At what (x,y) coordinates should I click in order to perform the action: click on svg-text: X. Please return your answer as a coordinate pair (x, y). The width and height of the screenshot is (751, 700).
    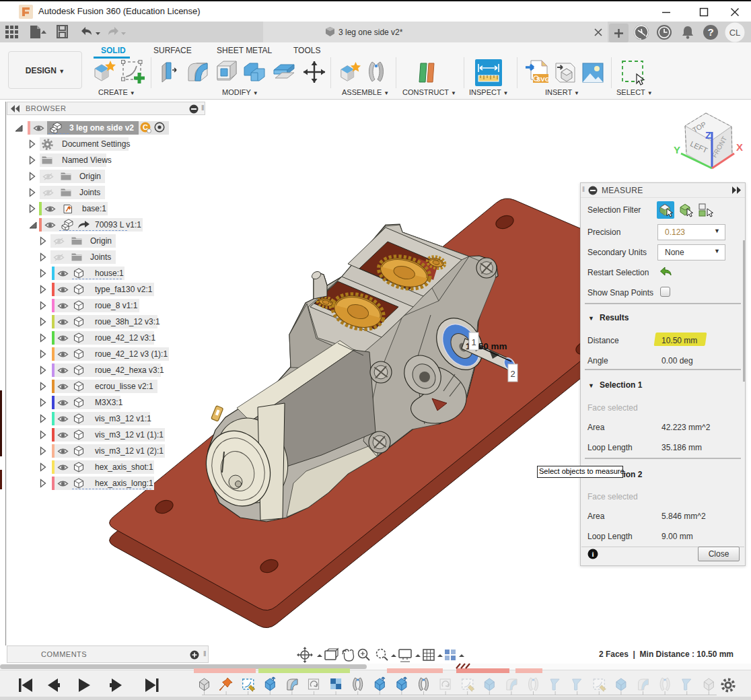
    Looking at the image, I should click on (740, 147).